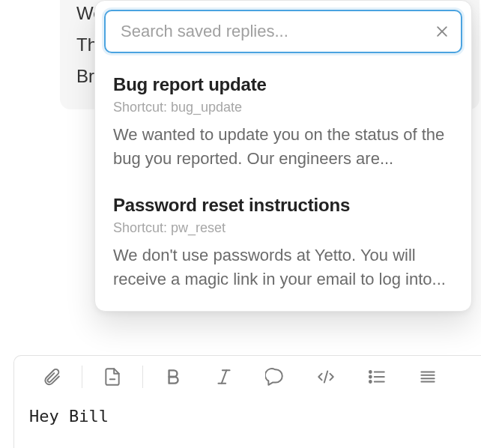 The image size is (481, 448). I want to click on composer-textarea: Hey Bill, so click(247, 417).